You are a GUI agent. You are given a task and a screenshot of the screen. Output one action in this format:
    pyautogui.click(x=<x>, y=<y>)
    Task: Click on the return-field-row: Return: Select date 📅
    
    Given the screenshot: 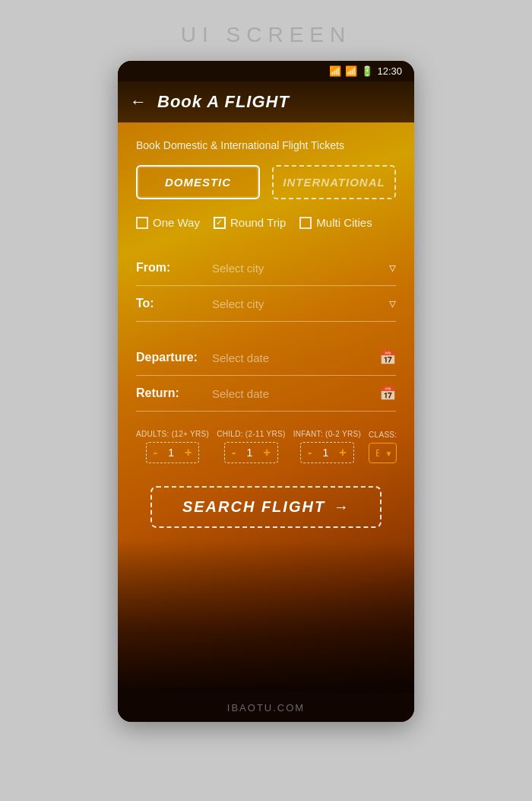 What is the action you would take?
    pyautogui.click(x=266, y=394)
    